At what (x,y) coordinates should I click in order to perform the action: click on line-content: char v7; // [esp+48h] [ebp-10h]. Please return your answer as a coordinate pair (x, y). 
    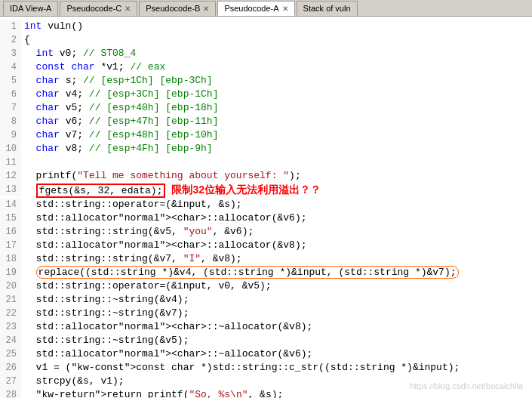
    Looking at the image, I should click on (276, 135).